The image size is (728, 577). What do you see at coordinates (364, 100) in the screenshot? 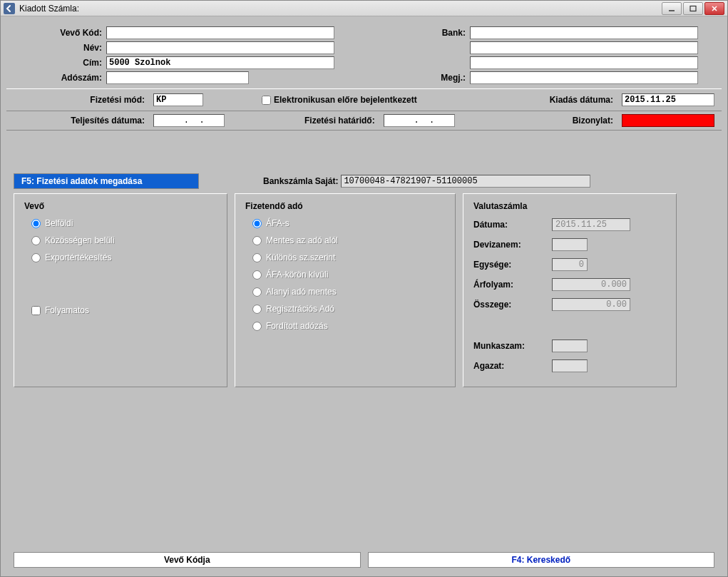
I see `payment-bar: Fizetési mód: Elektronikusan előre bejel…` at bounding box center [364, 100].